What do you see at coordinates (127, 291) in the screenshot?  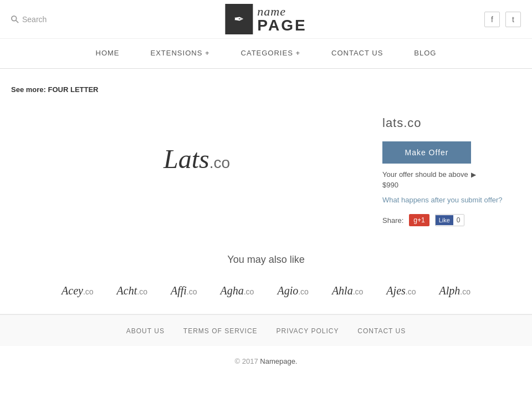 I see `also-like-word: Acht` at bounding box center [127, 291].